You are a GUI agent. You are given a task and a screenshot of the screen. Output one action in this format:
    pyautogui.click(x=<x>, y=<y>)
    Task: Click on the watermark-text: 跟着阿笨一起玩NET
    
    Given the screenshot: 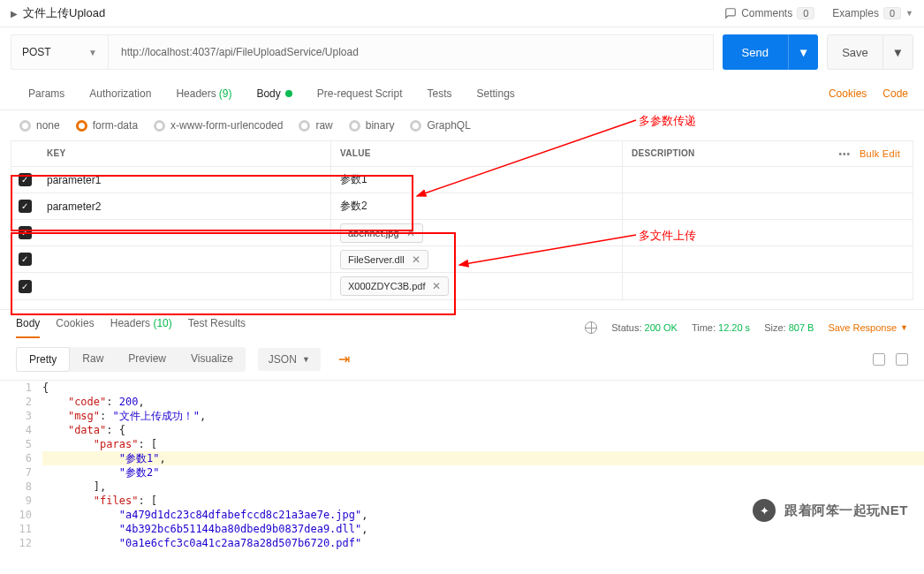 What is the action you would take?
    pyautogui.click(x=846, y=510)
    